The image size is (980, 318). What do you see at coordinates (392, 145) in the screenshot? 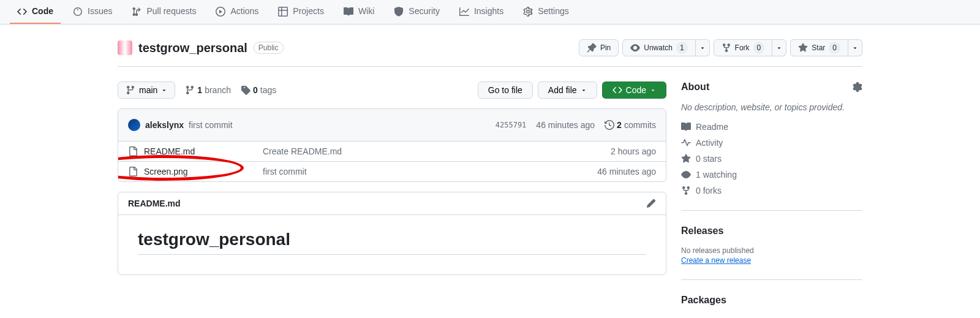
I see `file-list-box: alekslynx first commit 4255791 46 minute…` at bounding box center [392, 145].